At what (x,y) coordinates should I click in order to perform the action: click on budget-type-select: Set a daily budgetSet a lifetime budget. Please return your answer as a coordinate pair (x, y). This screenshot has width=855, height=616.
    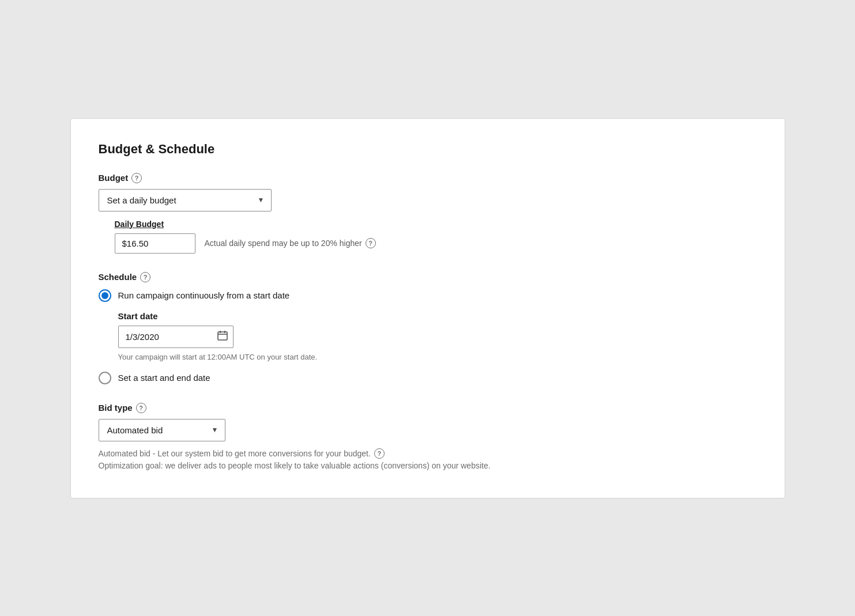
    Looking at the image, I should click on (185, 201).